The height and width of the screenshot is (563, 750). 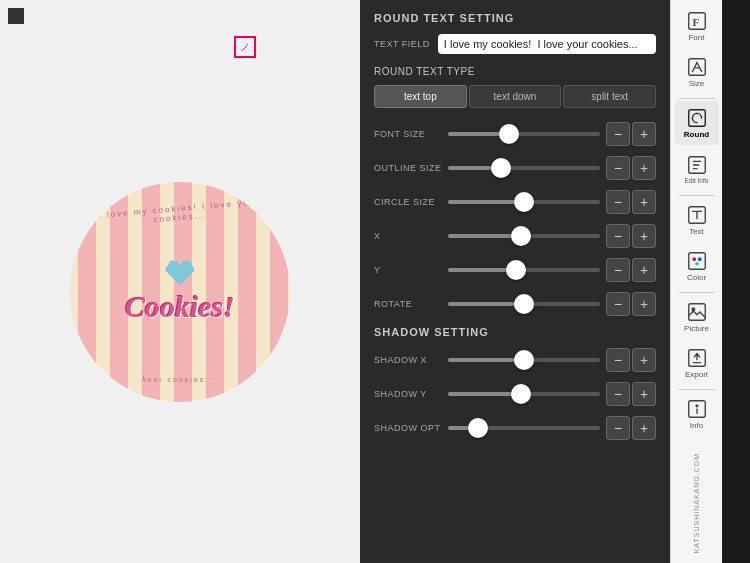 What do you see at coordinates (420, 96) in the screenshot?
I see `tab-text-top: text top` at bounding box center [420, 96].